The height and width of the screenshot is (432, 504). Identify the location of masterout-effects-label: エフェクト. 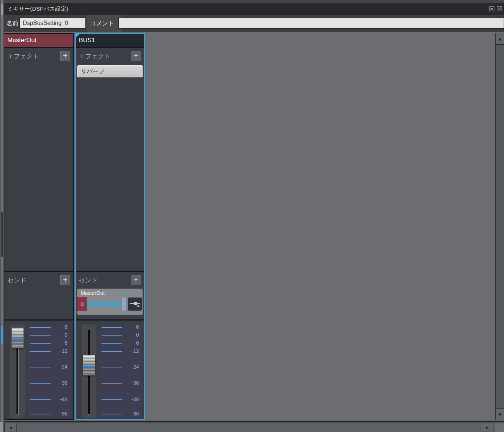
(23, 56).